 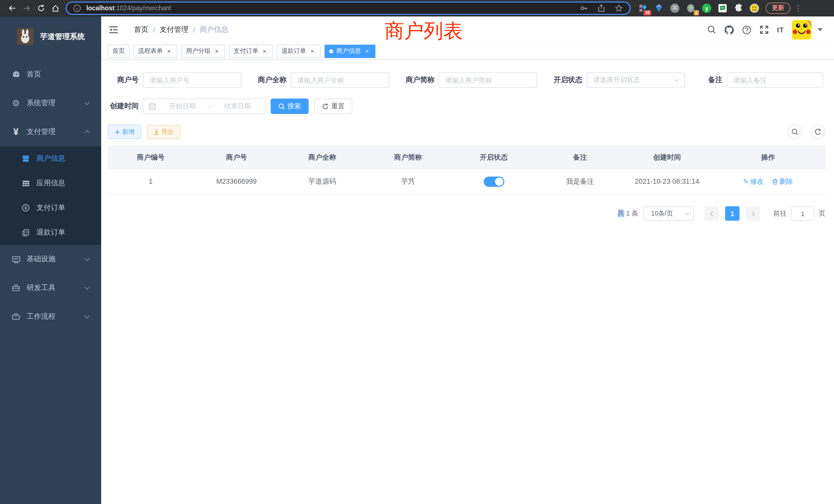 I want to click on export-button: 导出, so click(x=164, y=132).